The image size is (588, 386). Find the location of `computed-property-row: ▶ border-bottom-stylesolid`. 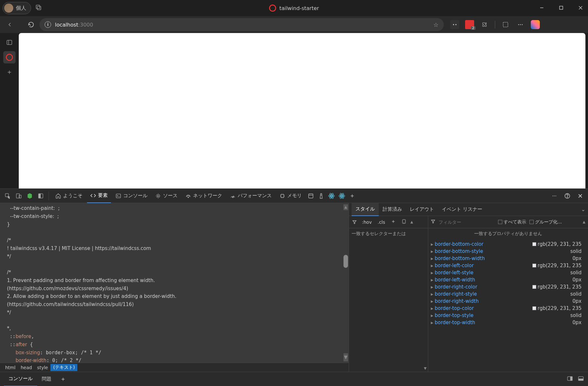

computed-property-row: ▶ border-bottom-stylesolid is located at coordinates (509, 251).